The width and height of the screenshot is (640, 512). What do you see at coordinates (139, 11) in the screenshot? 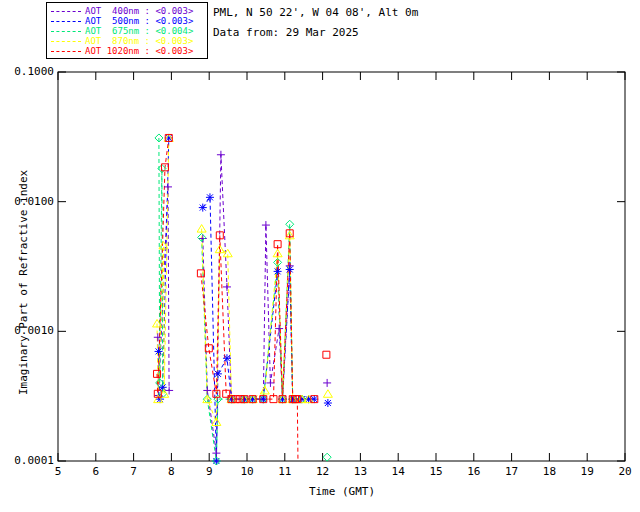
I see `legend-label-400nm: AOT 400nm : <0.003>` at bounding box center [139, 11].